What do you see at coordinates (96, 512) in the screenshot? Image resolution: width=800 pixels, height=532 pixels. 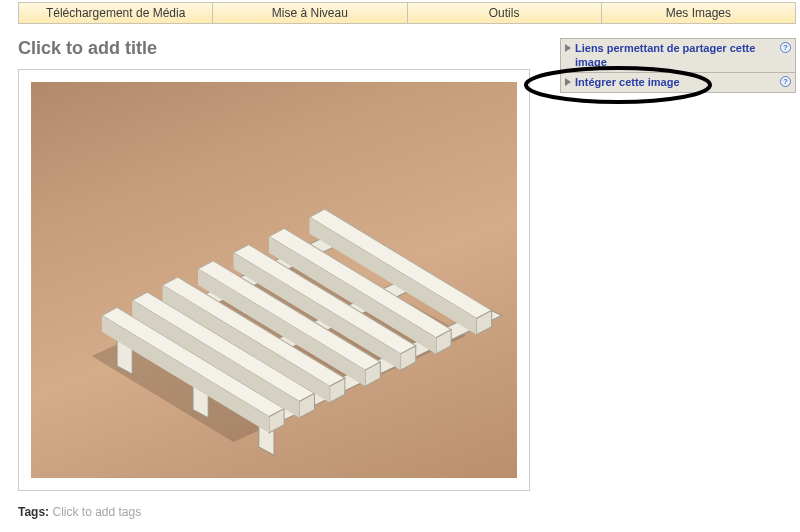 I see `tags-input: Click to add tags` at bounding box center [96, 512].